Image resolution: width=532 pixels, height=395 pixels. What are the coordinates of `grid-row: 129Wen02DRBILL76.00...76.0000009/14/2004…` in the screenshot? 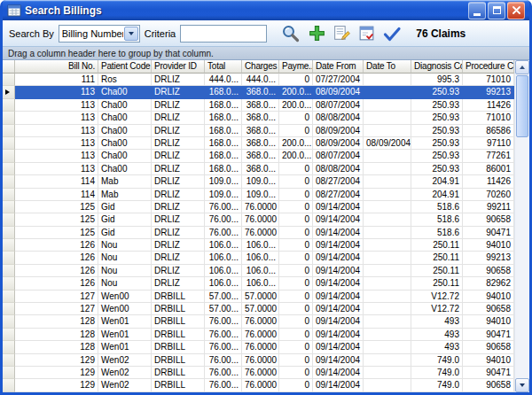 It's located at (259, 385).